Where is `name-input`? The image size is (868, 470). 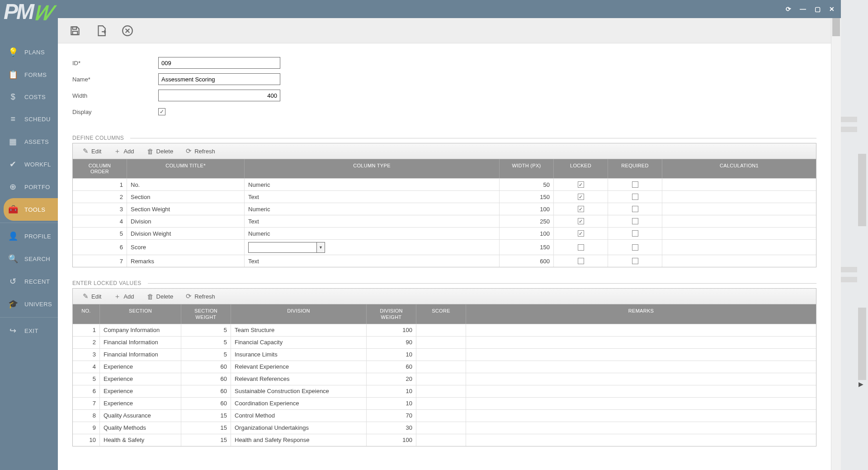 name-input is located at coordinates (219, 79).